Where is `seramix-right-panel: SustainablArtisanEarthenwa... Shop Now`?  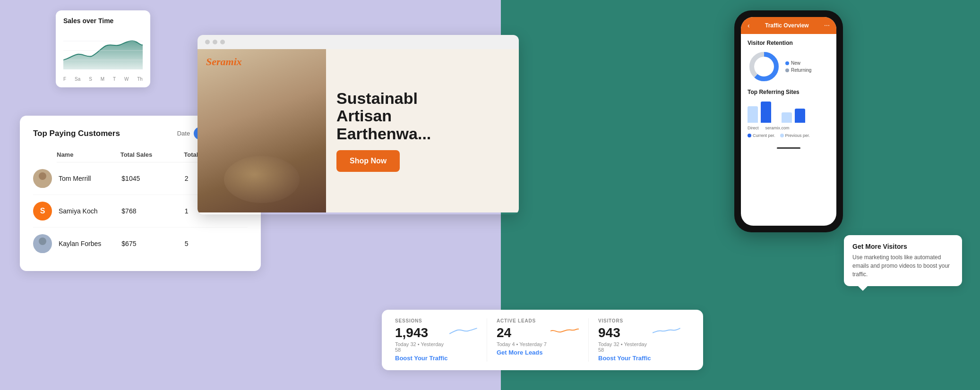
seramix-right-panel: SustainablArtisanEarthenwa... Shop Now is located at coordinates (422, 131).